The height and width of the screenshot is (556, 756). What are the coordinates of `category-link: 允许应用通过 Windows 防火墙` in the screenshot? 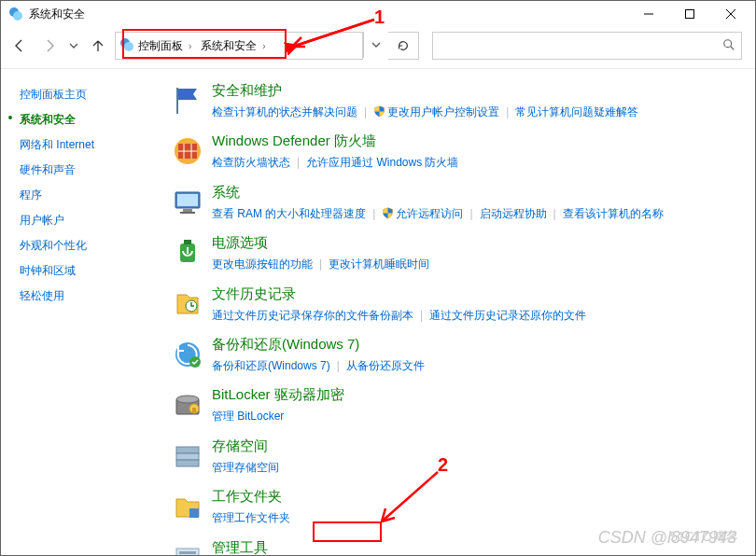 It's located at (383, 162).